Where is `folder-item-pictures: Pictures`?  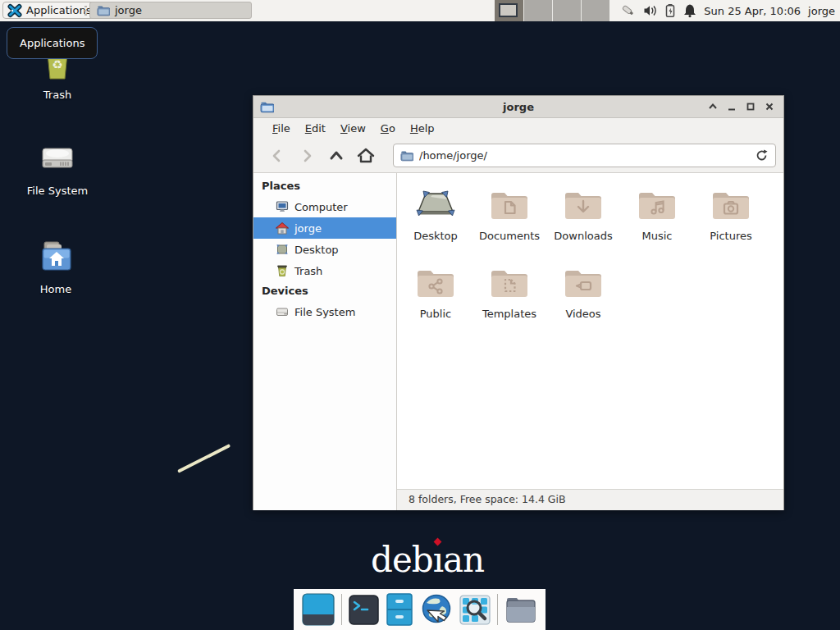 folder-item-pictures: Pictures is located at coordinates (731, 218).